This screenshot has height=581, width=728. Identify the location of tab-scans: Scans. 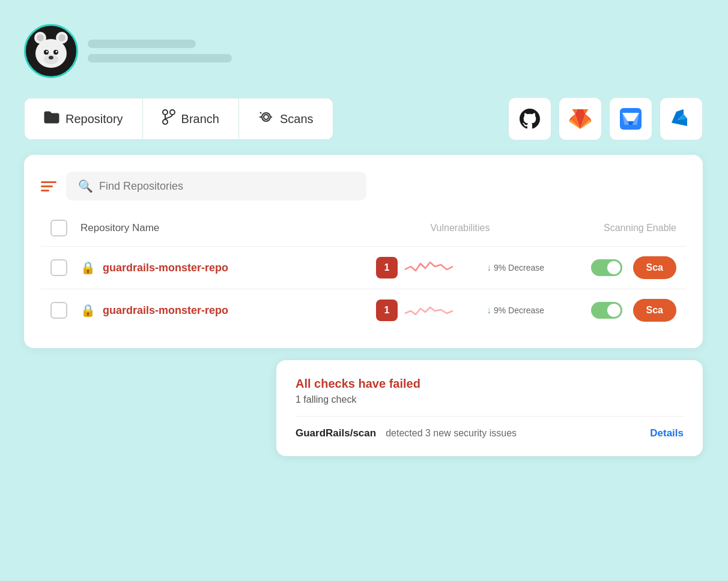
(286, 119).